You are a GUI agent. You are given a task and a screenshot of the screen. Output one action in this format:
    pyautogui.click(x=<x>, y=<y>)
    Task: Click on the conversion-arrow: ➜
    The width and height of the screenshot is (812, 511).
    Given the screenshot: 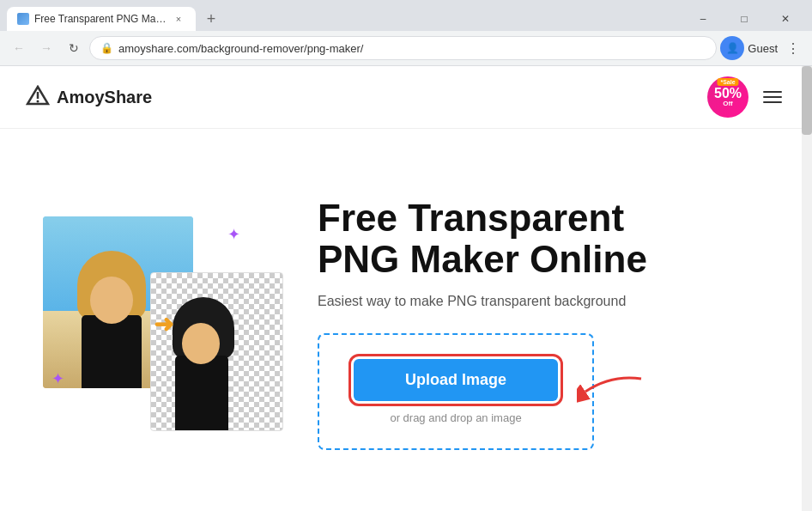 What is the action you would take?
    pyautogui.click(x=163, y=325)
    